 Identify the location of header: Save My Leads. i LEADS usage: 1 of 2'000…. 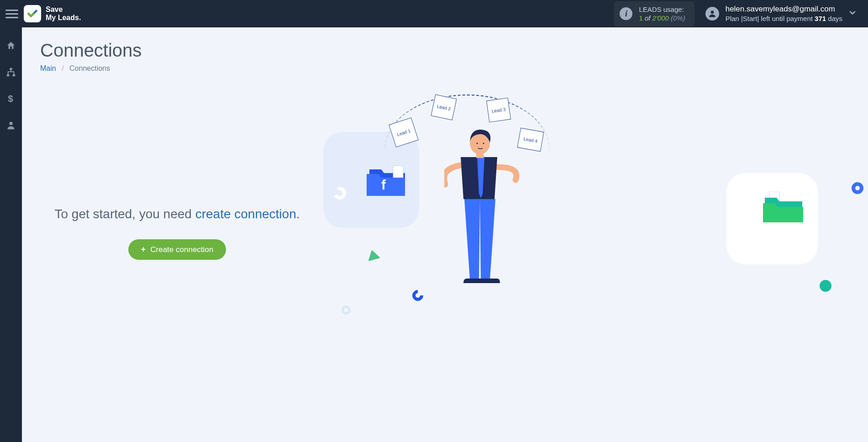
(434, 14).